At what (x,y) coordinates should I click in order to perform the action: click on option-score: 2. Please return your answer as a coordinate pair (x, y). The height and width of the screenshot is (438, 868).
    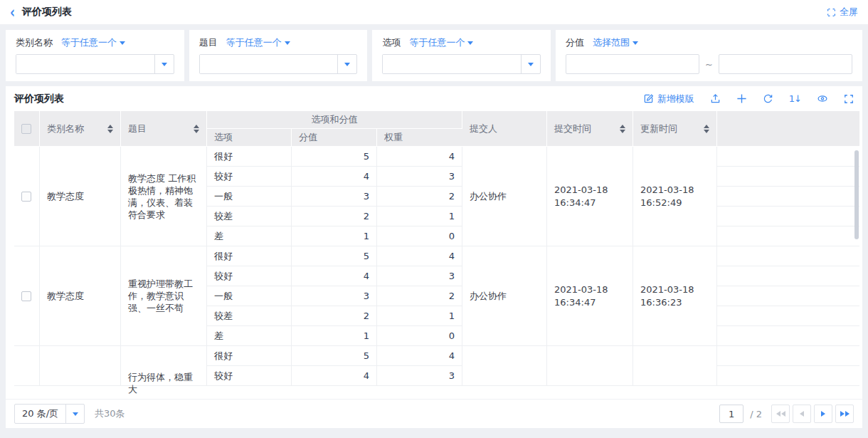
    Looking at the image, I should click on (334, 217).